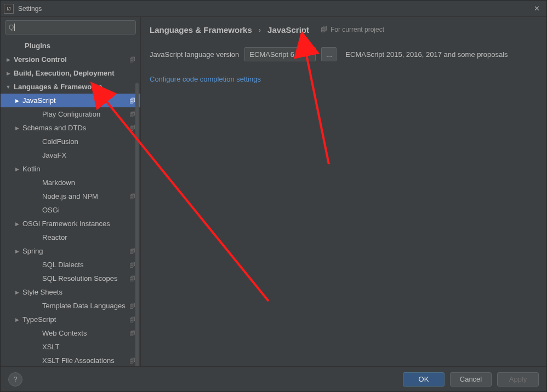  I want to click on tree-scrollbar, so click(137, 224).